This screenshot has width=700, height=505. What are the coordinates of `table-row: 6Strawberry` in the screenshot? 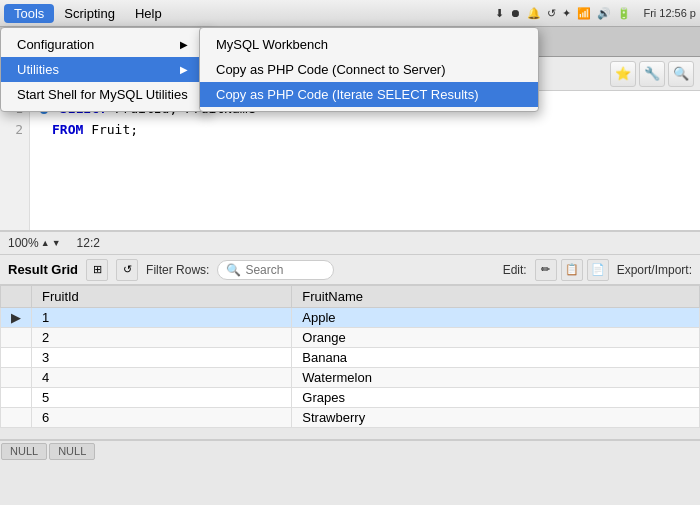 It's located at (350, 418).